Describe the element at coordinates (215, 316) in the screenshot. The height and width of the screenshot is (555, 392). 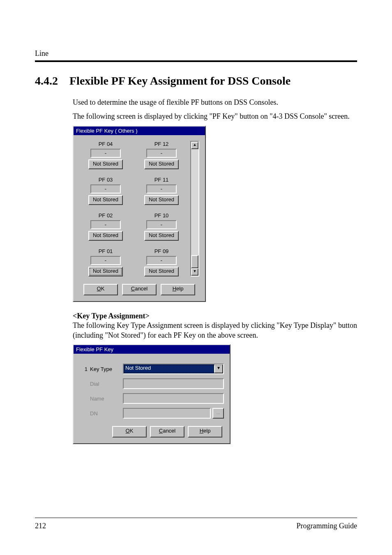
I see `key-type-assignment-heading: <Key Type Assignment>` at that location.